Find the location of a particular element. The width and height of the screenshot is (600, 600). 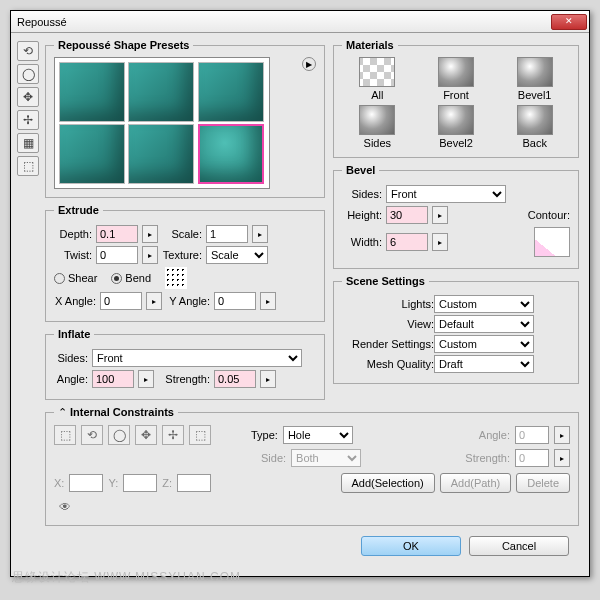

ic-tool-6-icon: ⬚ is located at coordinates (200, 435).